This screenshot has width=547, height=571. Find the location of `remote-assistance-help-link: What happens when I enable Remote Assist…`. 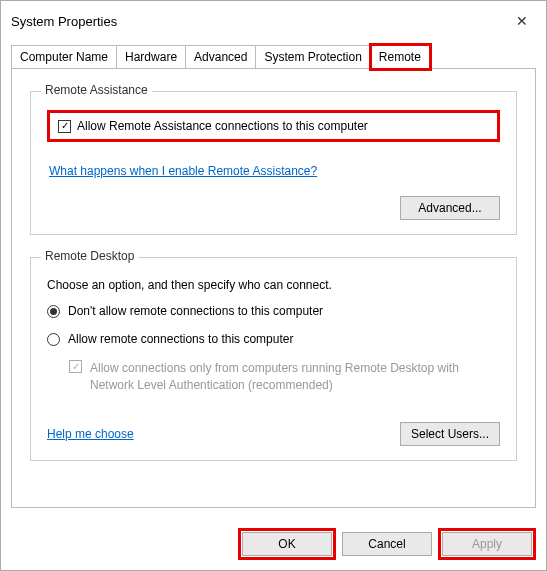

remote-assistance-help-link: What happens when I enable Remote Assist… is located at coordinates (183, 171).